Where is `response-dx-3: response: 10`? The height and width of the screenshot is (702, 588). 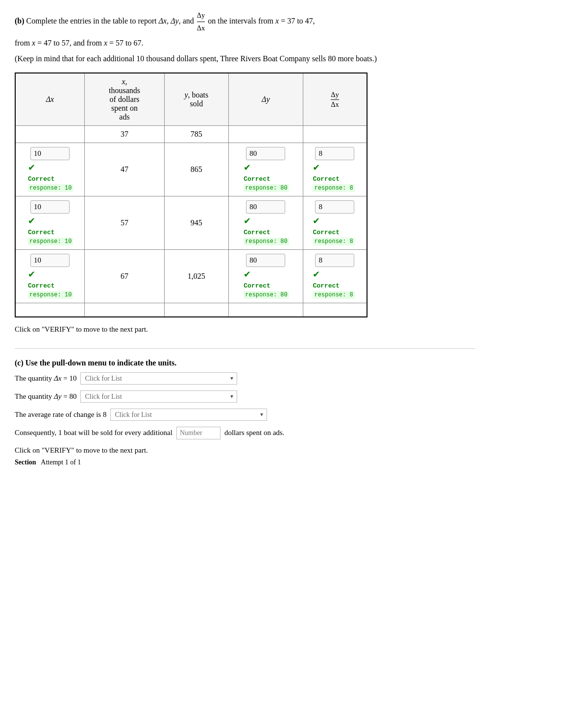 response-dx-3: response: 10 is located at coordinates (50, 295).